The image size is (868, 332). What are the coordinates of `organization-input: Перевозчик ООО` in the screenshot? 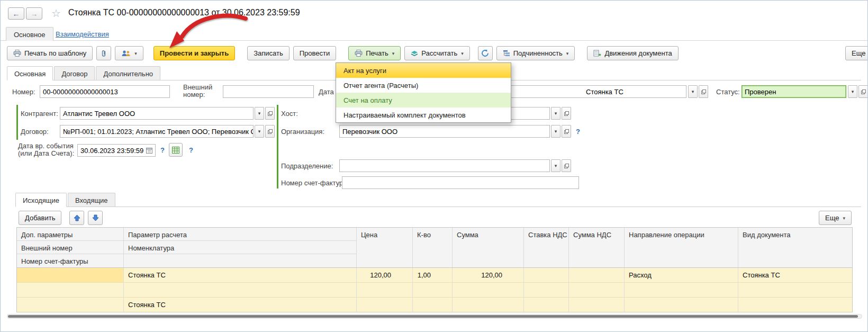 It's located at (445, 131).